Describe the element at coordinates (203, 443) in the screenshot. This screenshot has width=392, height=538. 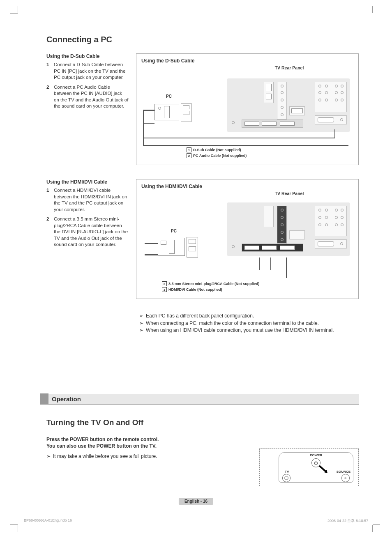
I see `intro-text: Press the POWER button on the remote con…` at that location.